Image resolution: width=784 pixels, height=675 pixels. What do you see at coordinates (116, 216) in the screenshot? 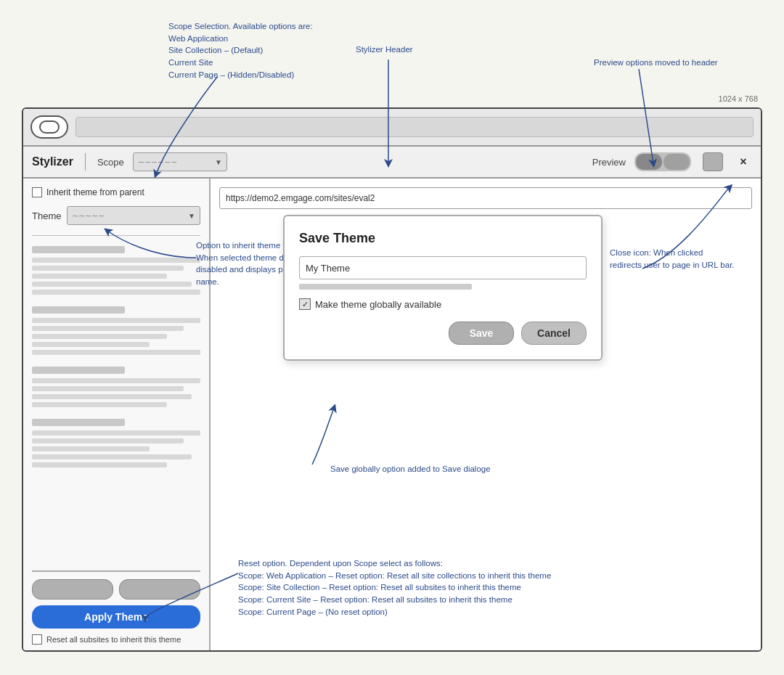
I see `theme-row: Theme ∼∼∼∼∼ ▼` at bounding box center [116, 216].